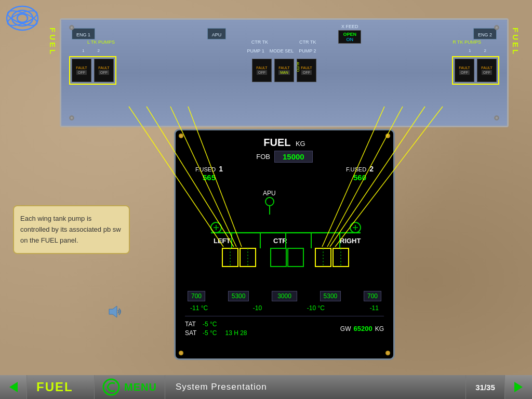 The height and width of the screenshot is (399, 532). What do you see at coordinates (284, 71) in the screenshot?
I see `mode-sel-btn: FAULT MAN AUTO` at bounding box center [284, 71].